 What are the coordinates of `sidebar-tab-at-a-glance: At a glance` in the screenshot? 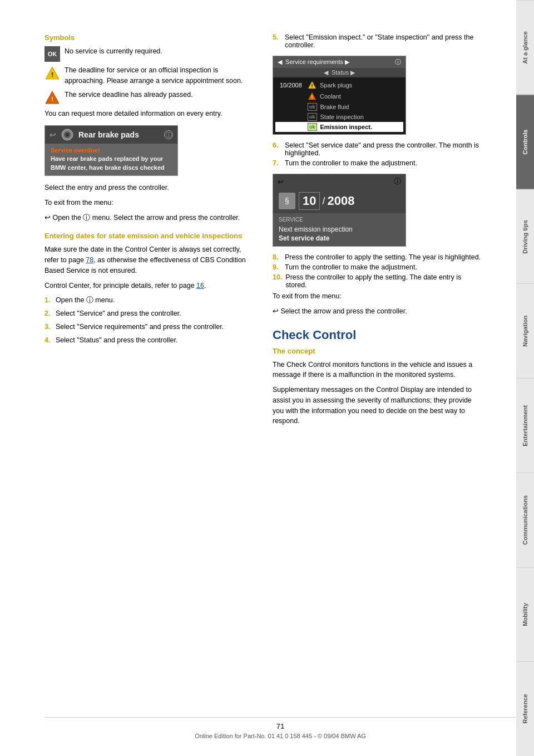 It's located at (525, 47).